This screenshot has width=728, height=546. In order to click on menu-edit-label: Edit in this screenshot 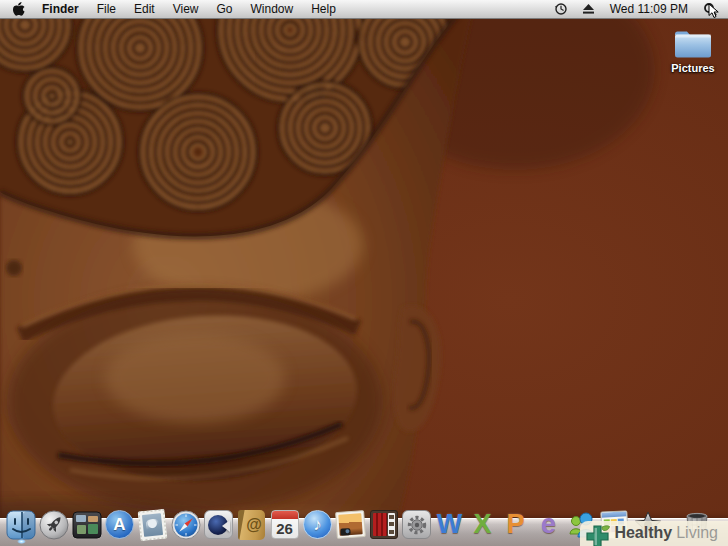, I will do `click(144, 9)`.